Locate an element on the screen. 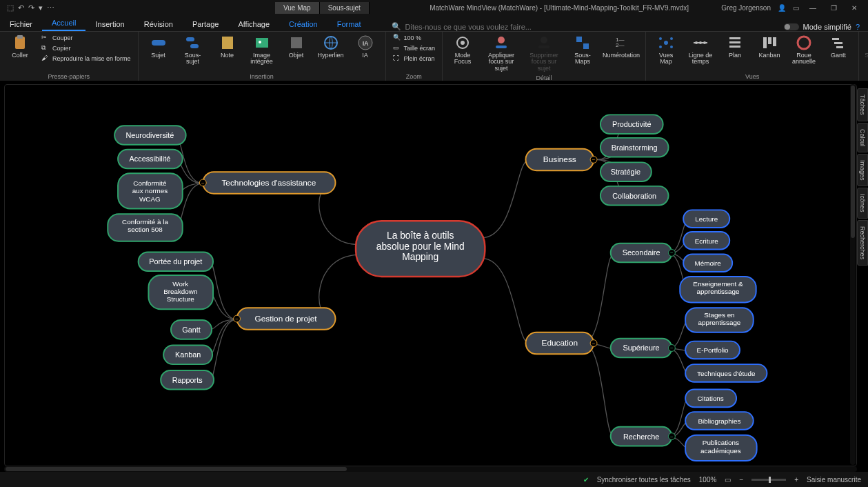 Image resolution: width=868 pixels, height=487 pixels. plan-button: Plan is located at coordinates (735, 47).